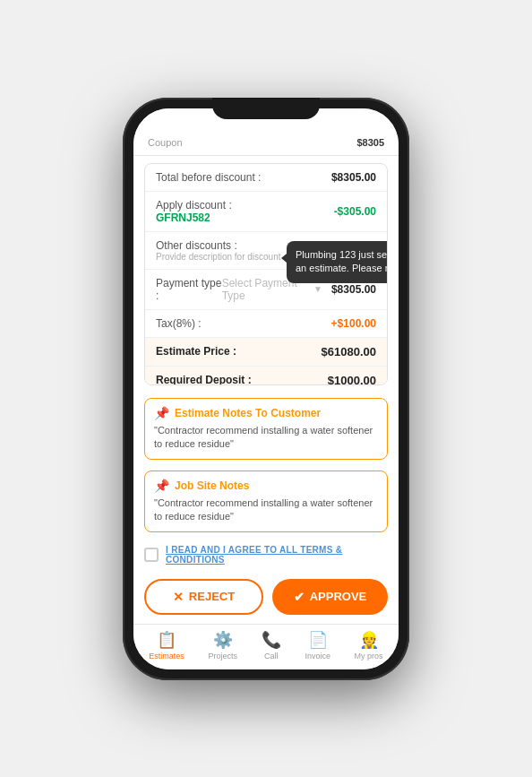 This screenshot has width=532, height=777. I want to click on other-discounts-label: Other discounts :, so click(219, 246).